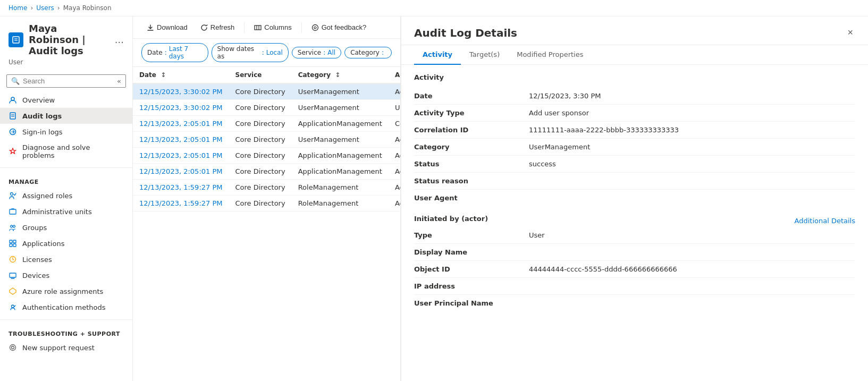 This screenshot has width=868, height=381. What do you see at coordinates (467, 286) in the screenshot?
I see `actor-field-label: IP address` at bounding box center [467, 286].